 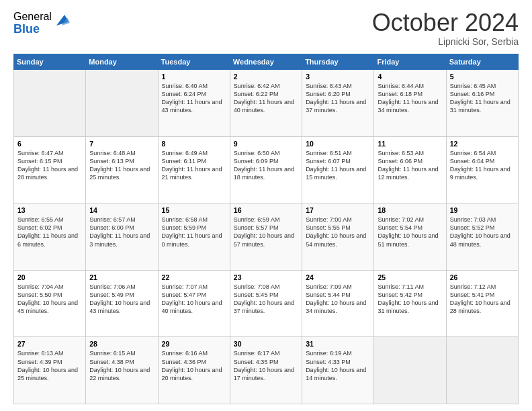 What do you see at coordinates (122, 210) in the screenshot?
I see `day-number: 14` at bounding box center [122, 210].